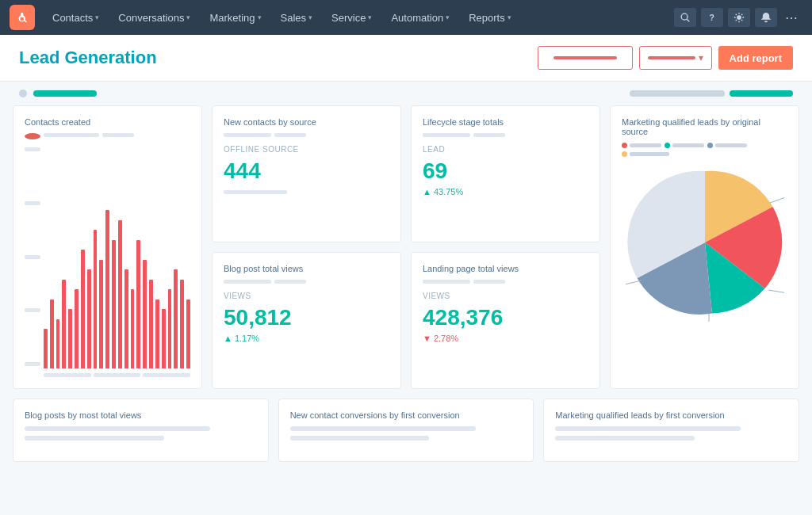 This screenshot has width=812, height=515. I want to click on toolbar-active-tag, so click(65, 93).